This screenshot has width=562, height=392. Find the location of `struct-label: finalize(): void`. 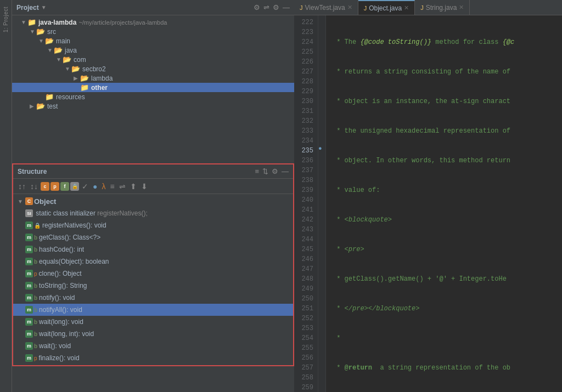

struct-label: finalize(): void is located at coordinates (59, 358).